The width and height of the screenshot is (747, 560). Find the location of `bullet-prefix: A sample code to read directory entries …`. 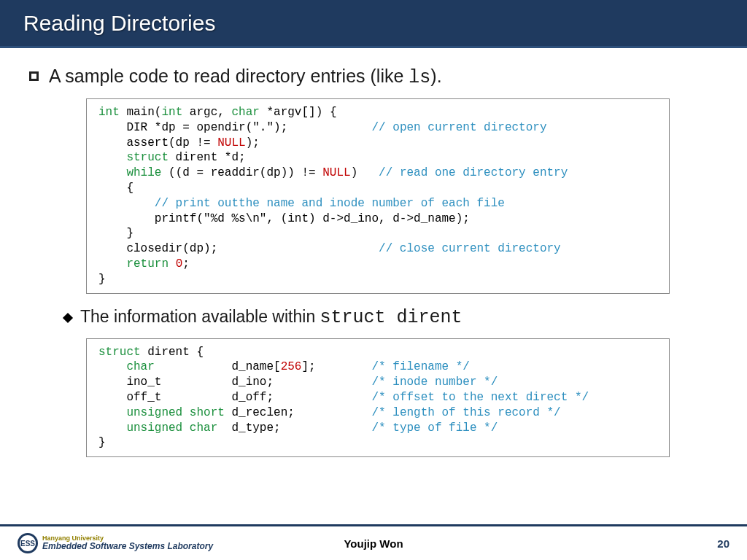

bullet-prefix: A sample code to read directory entries … is located at coordinates (229, 76).